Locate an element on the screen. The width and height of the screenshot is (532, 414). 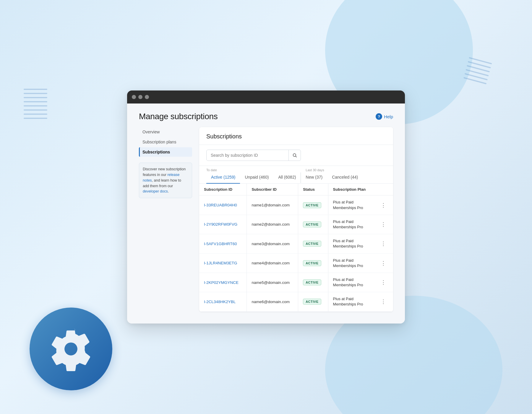
cell-subscription-id: I-2CL348HK2YBL is located at coordinates (223, 302).